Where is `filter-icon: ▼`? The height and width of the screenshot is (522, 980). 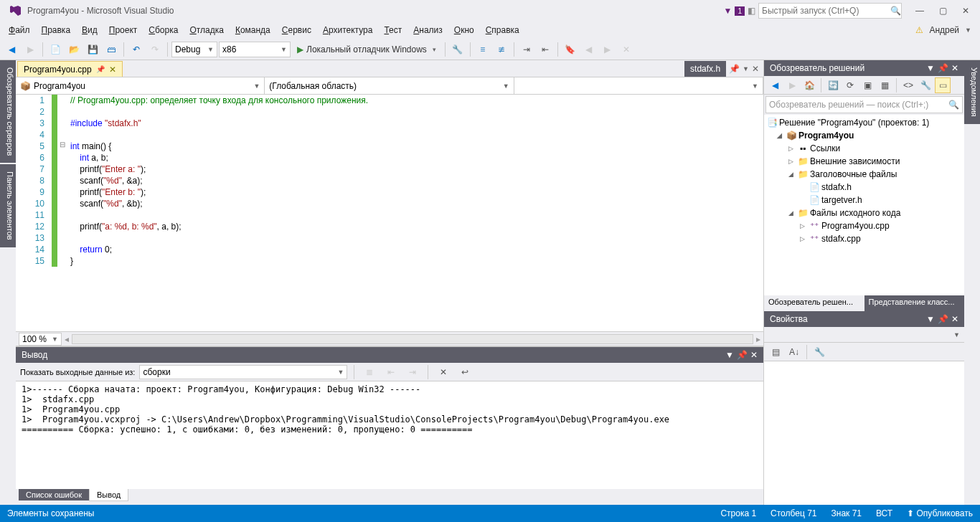 filter-icon: ▼ is located at coordinates (728, 11).